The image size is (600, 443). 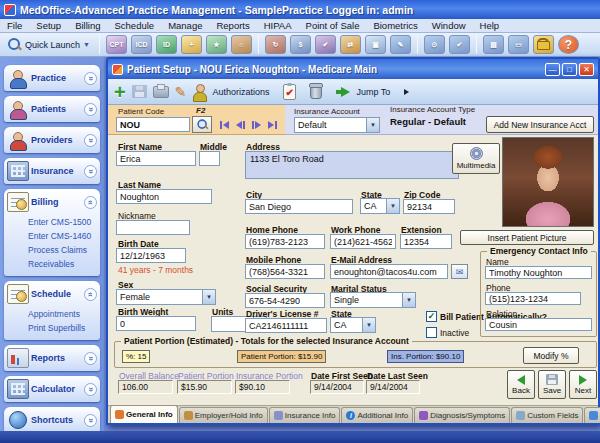 What do you see at coordinates (64, 236) in the screenshot?
I see `sidebar-item-enter-cms-1460: Enter CMS-1460` at bounding box center [64, 236].